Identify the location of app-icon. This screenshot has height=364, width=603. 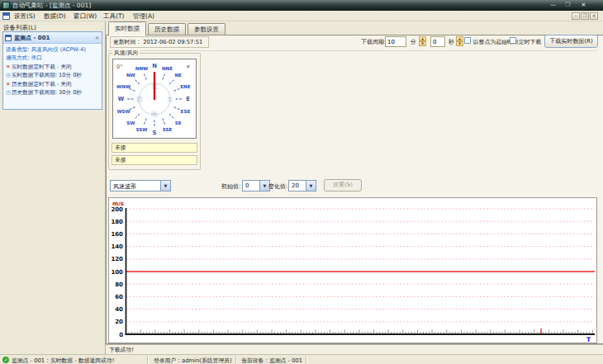
(7, 5).